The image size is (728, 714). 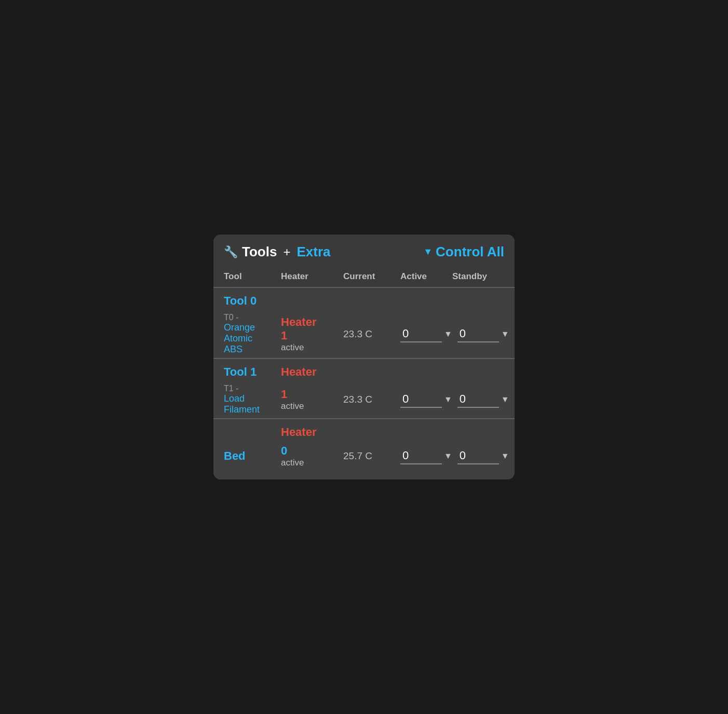 What do you see at coordinates (428, 252) in the screenshot?
I see `dropdown-arrow-icon: ▼` at bounding box center [428, 252].